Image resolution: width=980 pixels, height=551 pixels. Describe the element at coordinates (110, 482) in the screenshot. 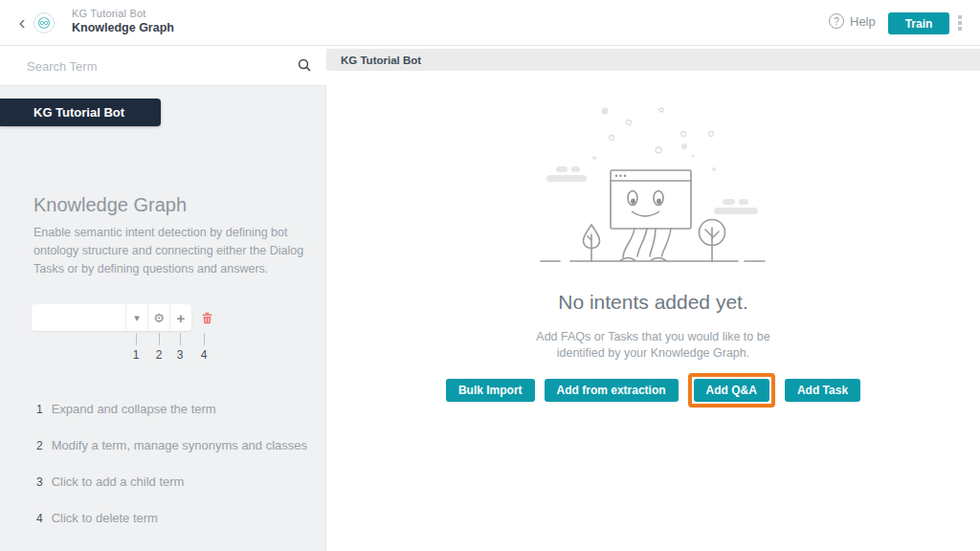

I see `legend-item-3: 3 Click to add a child term` at that location.